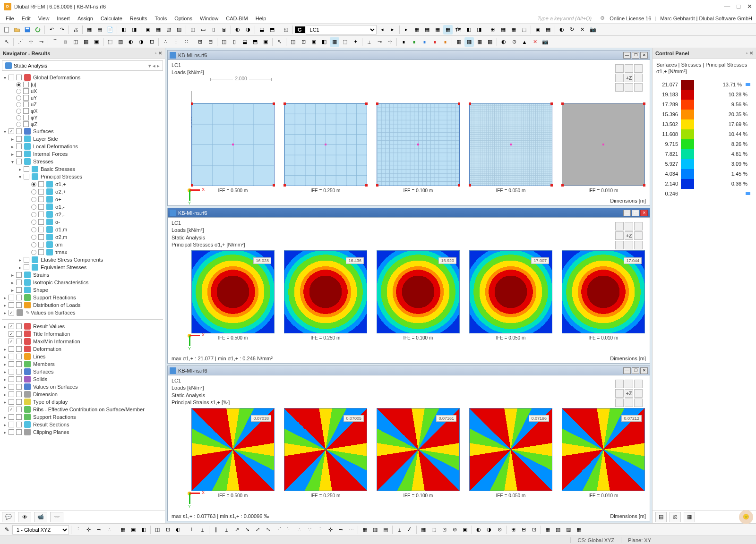  I want to click on tree-item: ▸Result Sections, so click(82, 425).